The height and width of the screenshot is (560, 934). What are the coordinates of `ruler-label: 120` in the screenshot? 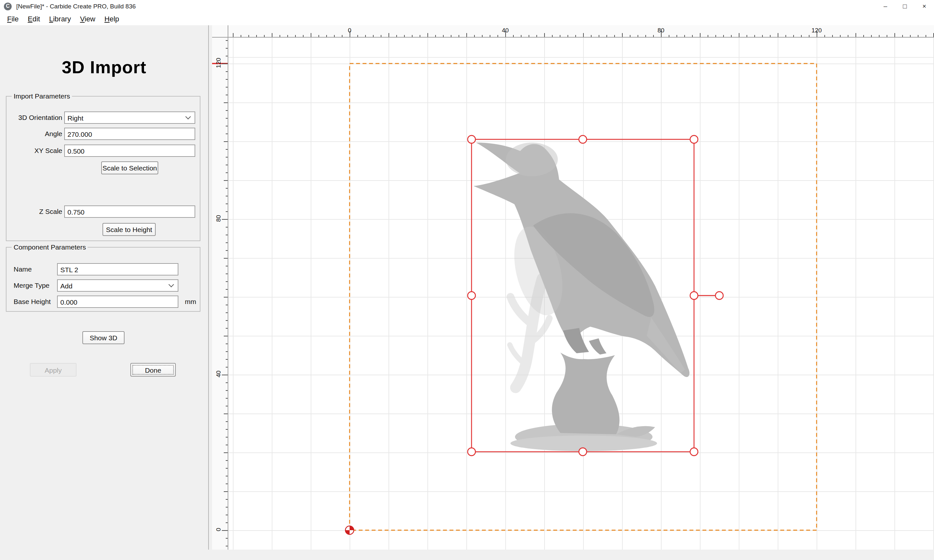 It's located at (219, 63).